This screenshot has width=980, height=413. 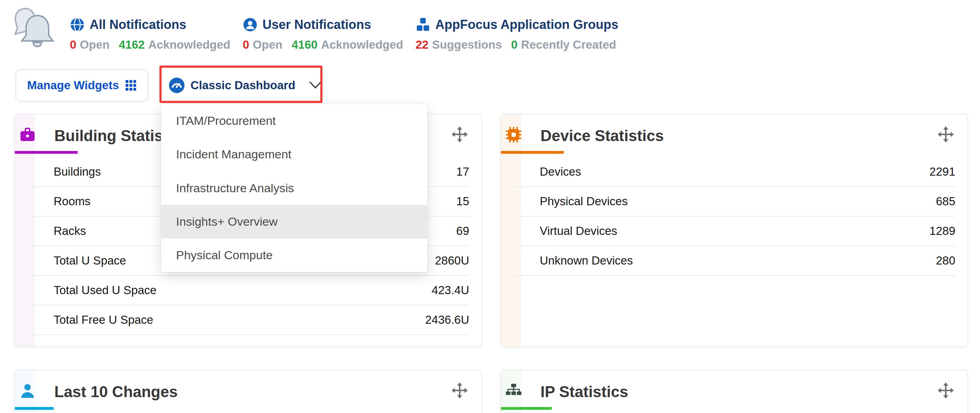 I want to click on stat-label: Suggestions, so click(x=467, y=45).